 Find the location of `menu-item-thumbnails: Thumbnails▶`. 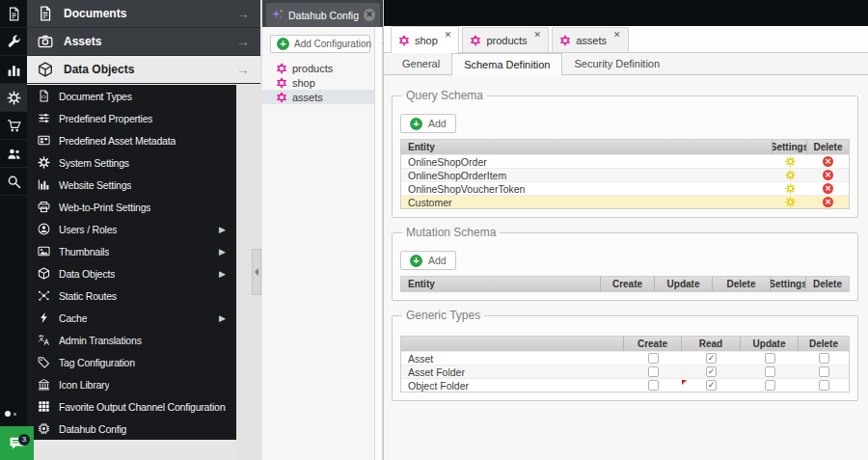

menu-item-thumbnails: Thumbnails▶ is located at coordinates (131, 251).